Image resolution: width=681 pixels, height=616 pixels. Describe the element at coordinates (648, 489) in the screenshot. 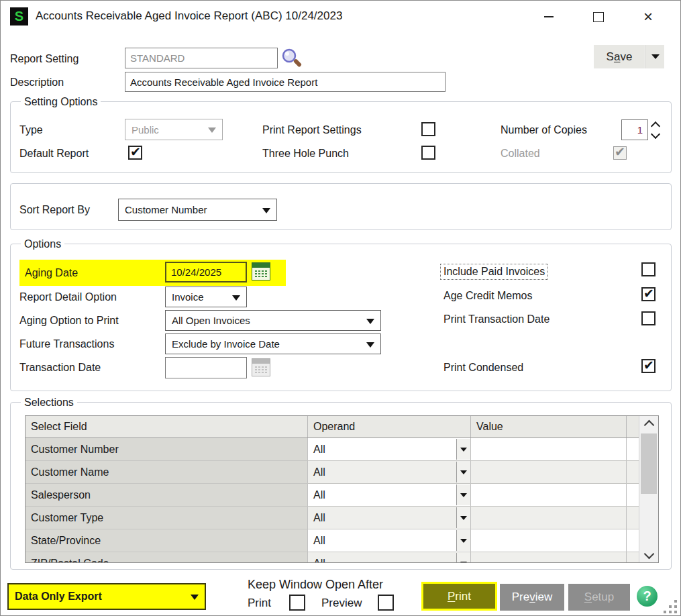

I see `table-scrollbar` at that location.